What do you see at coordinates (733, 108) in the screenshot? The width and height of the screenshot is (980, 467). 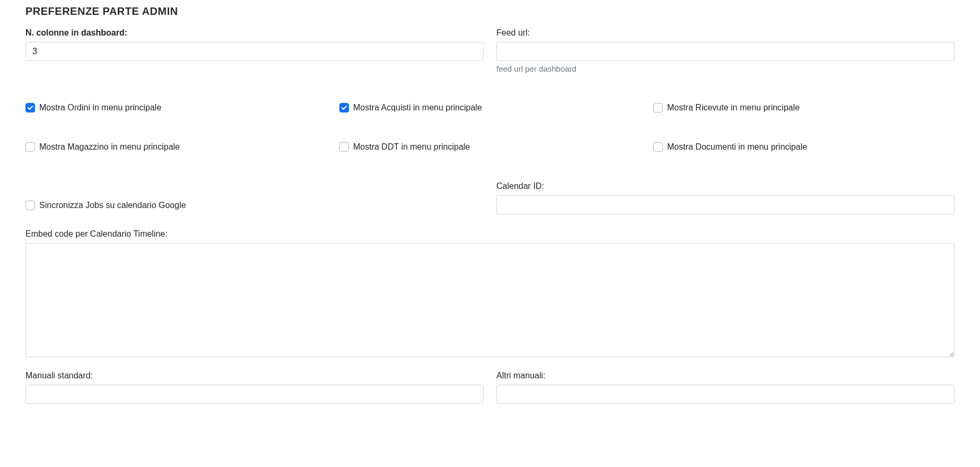 I see `mostra-ricevute-label: Mostra Ricevute in menu principale` at bounding box center [733, 108].